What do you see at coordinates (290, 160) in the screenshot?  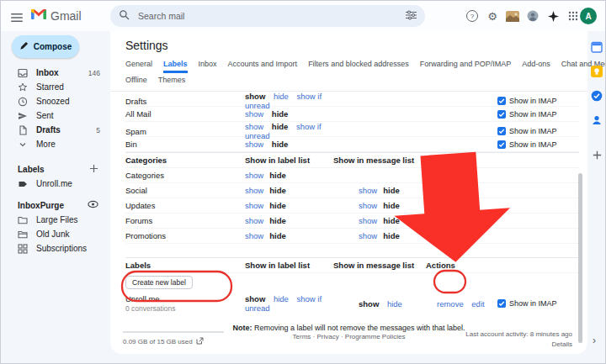 I see `column-header: Show in label list` at bounding box center [290, 160].